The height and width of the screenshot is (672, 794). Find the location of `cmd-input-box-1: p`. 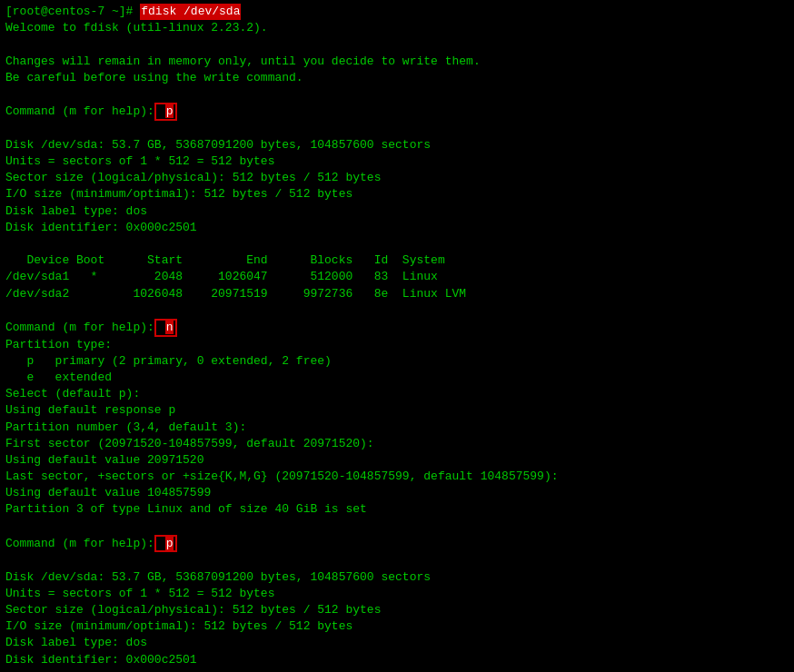

cmd-input-box-1: p is located at coordinates (166, 112).